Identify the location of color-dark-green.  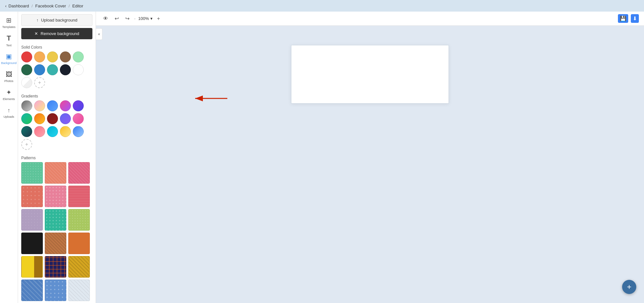
(27, 70).